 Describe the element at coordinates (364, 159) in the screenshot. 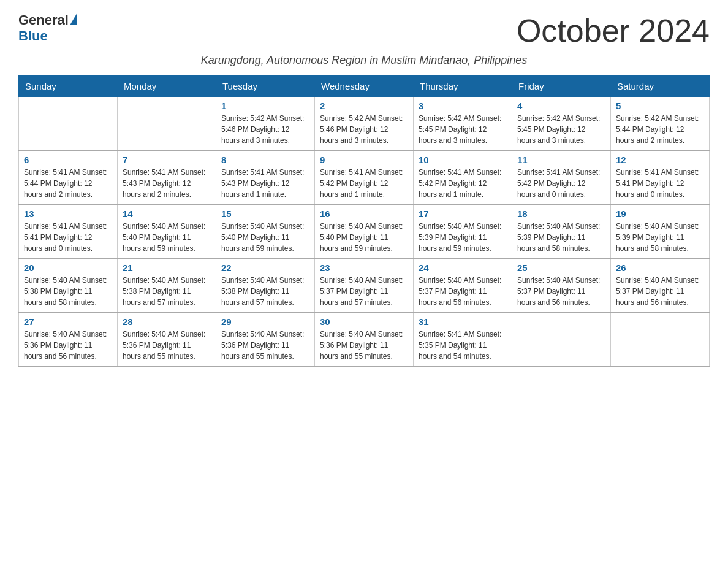

I see `day-number: 9` at that location.